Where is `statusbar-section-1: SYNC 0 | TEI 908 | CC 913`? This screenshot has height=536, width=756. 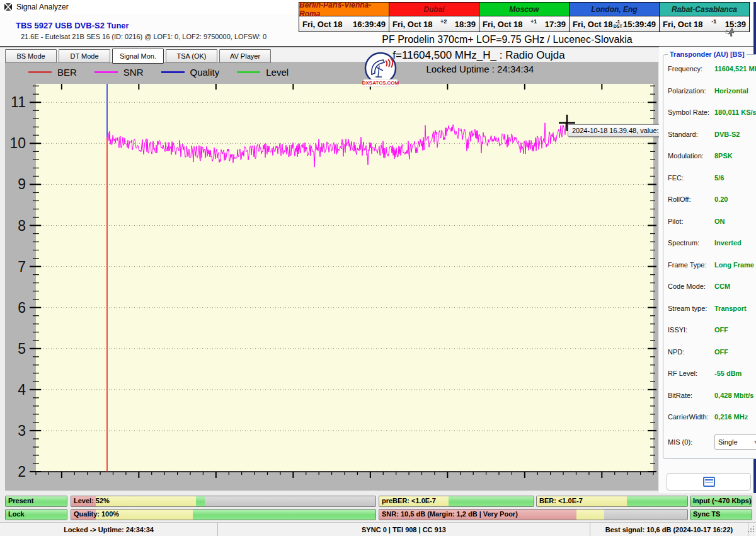 statusbar-section-1: SYNC 0 | TEI 908 | CC 913 is located at coordinates (404, 530).